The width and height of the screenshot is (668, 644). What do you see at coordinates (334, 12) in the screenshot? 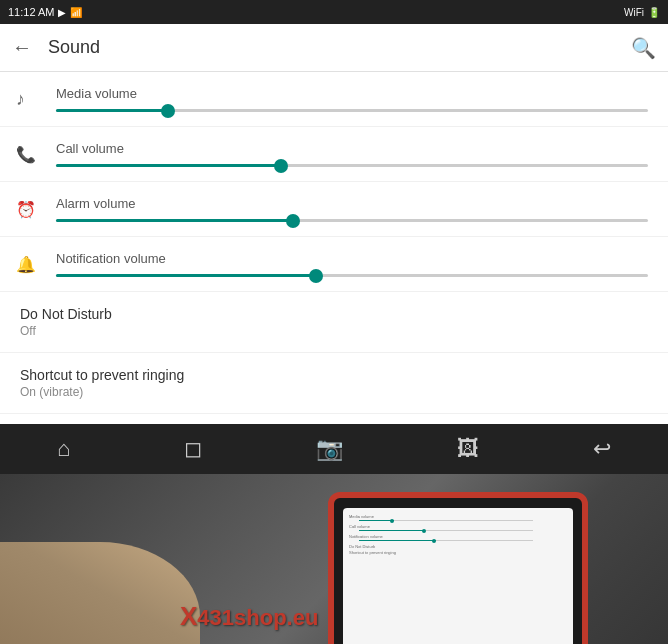
I see `status-bar: 11:12 AM ▶ 📶 WiFi 🔋` at bounding box center [334, 12].